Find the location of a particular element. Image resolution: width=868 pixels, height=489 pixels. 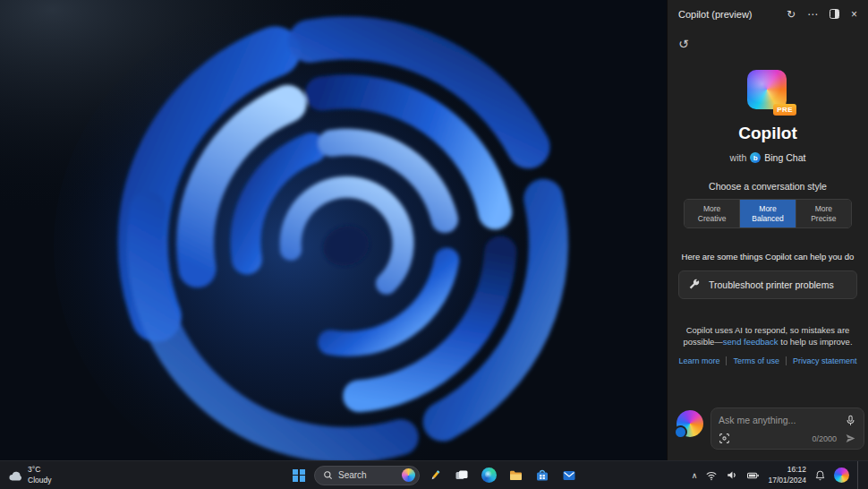

windows-logo-icon is located at coordinates (299, 476).